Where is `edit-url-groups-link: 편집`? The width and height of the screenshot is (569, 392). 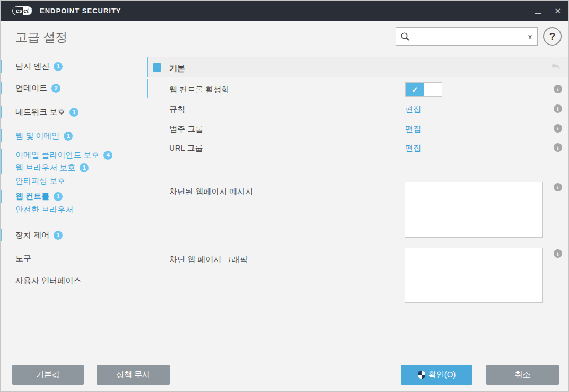 edit-url-groups-link: 편집 is located at coordinates (413, 149).